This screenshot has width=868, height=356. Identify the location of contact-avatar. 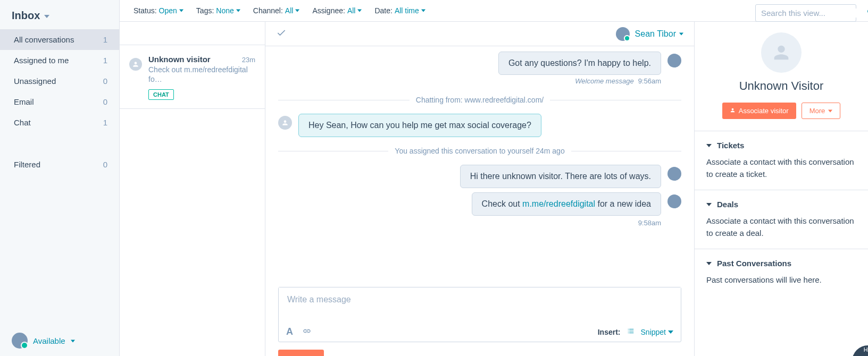
(781, 53).